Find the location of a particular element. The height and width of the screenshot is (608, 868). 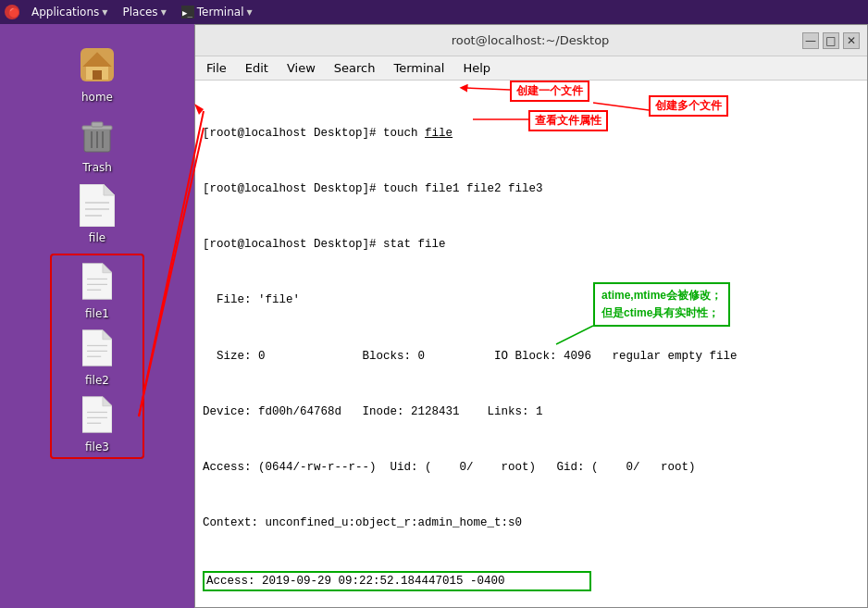

terminal-titlebar: root@localhost:~/Desktop — □ ✕ is located at coordinates (531, 41).